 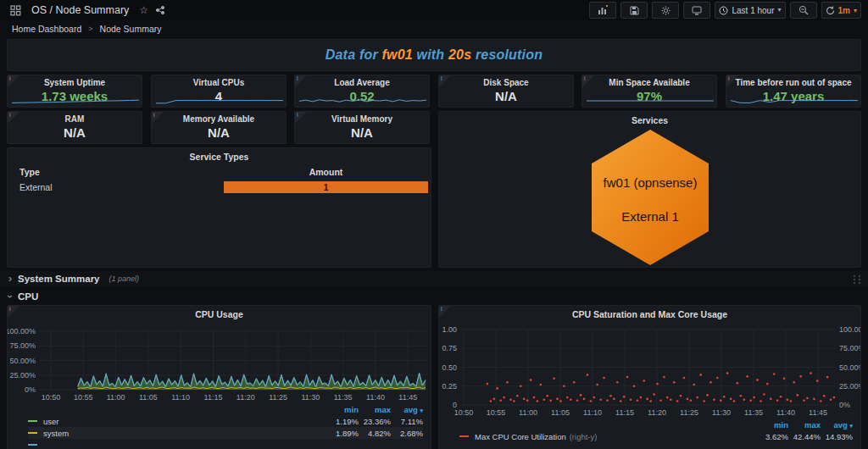 I want to click on stat-title: Disk Space, so click(x=506, y=81).